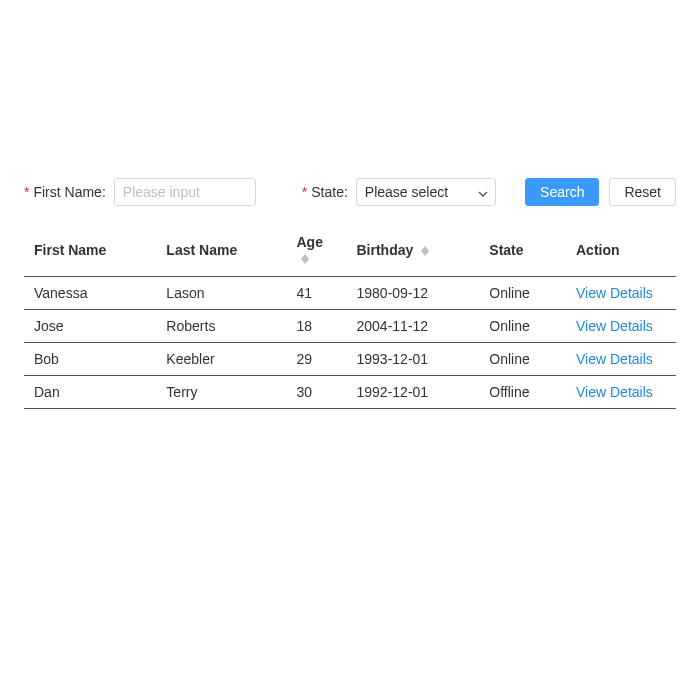 The image size is (700, 700). What do you see at coordinates (642, 192) in the screenshot?
I see `reset-button: Reset` at bounding box center [642, 192].